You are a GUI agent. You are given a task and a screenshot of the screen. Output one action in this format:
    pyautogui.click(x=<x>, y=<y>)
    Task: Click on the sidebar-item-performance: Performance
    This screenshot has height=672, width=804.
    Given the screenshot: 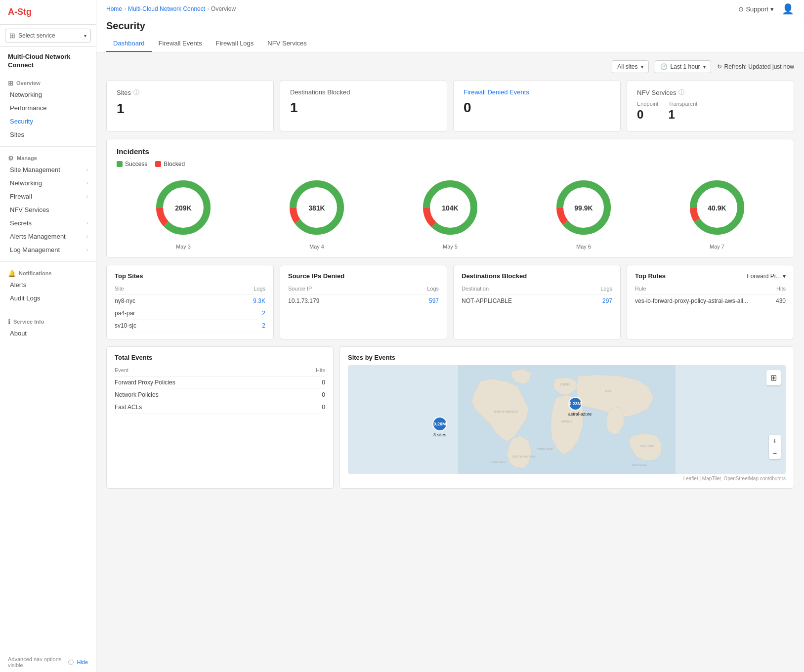 What is the action you would take?
    pyautogui.click(x=48, y=108)
    